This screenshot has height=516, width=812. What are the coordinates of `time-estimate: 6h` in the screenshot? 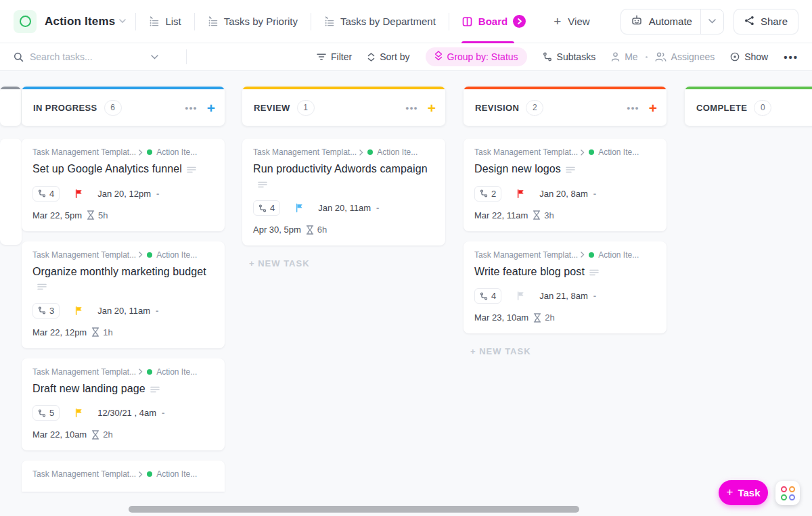 It's located at (322, 230).